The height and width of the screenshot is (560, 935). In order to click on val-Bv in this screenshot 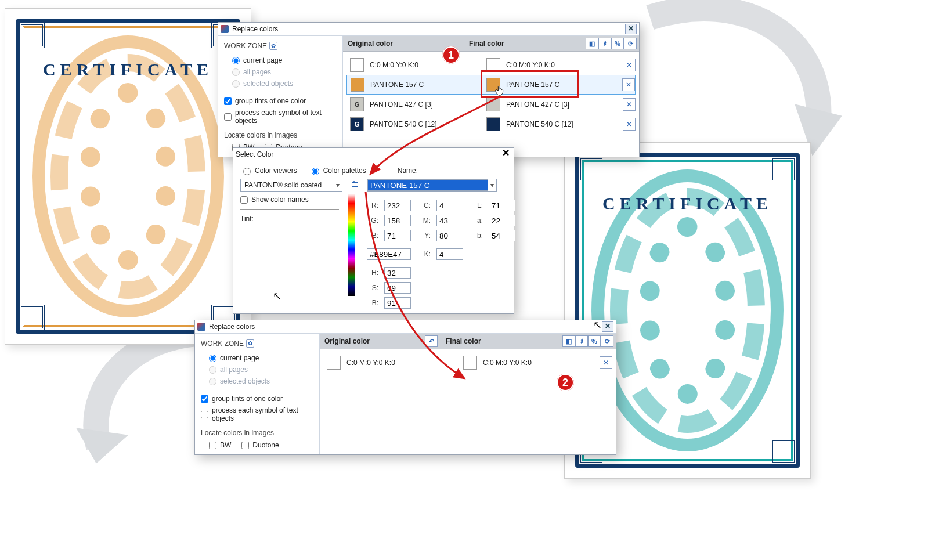, I will do `click(398, 303)`.